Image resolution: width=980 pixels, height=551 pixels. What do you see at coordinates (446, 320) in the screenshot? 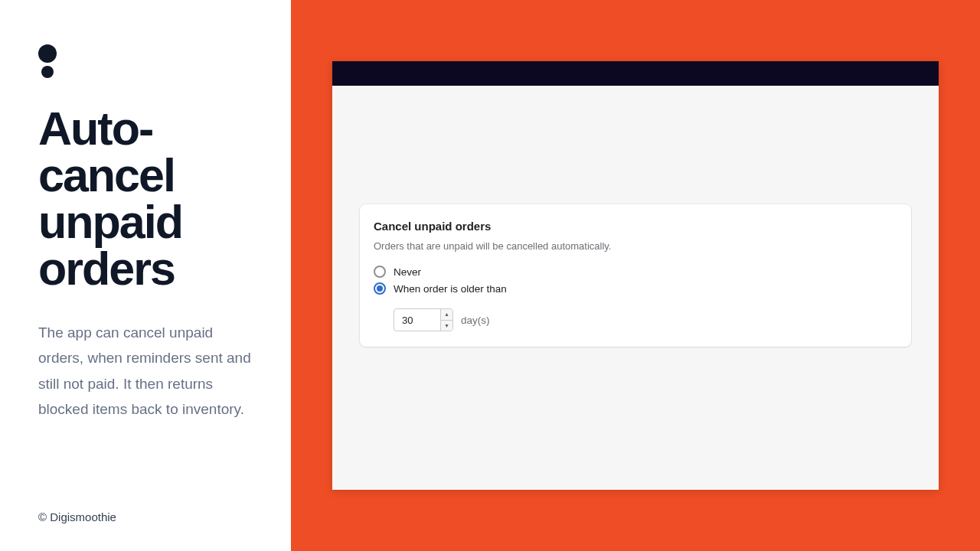
I see `number-spinner: ▲ ▼` at bounding box center [446, 320].